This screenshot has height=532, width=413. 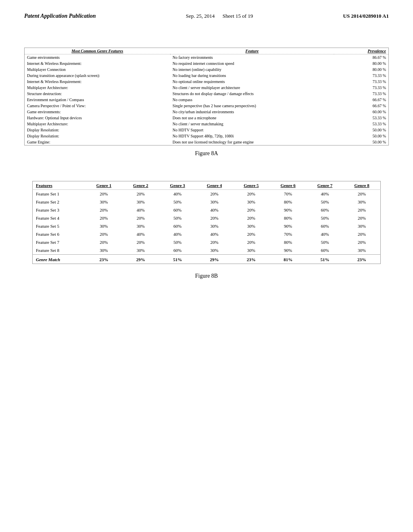 I want to click on table-8a-cell-12-2: 50.00 %, so click(x=361, y=130).